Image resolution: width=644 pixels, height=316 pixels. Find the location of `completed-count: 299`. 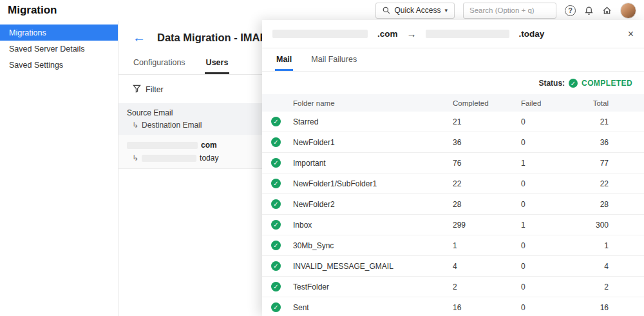

completed-count: 299 is located at coordinates (487, 225).